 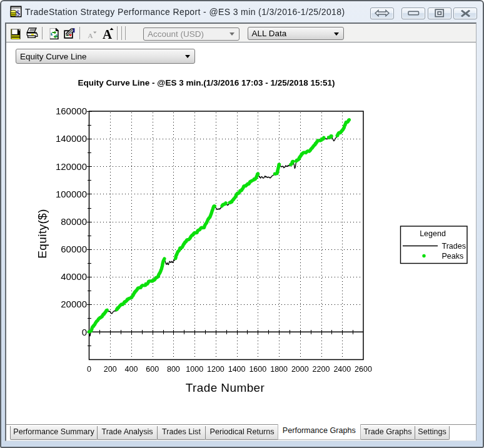 What do you see at coordinates (91, 36) in the screenshot?
I see `svg-text: A` at bounding box center [91, 36].